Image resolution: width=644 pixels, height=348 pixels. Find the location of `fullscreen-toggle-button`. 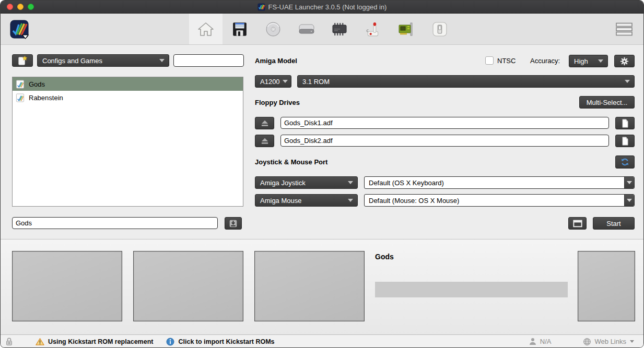

fullscreen-toggle-button is located at coordinates (578, 223).